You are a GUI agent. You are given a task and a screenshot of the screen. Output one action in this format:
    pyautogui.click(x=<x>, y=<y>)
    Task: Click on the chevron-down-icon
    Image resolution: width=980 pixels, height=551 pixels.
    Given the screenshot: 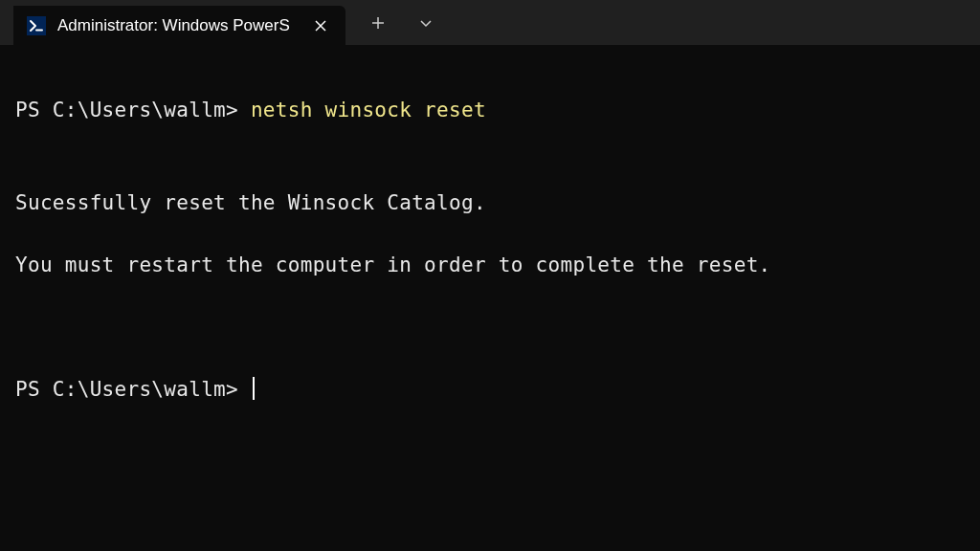 What is the action you would take?
    pyautogui.click(x=426, y=23)
    